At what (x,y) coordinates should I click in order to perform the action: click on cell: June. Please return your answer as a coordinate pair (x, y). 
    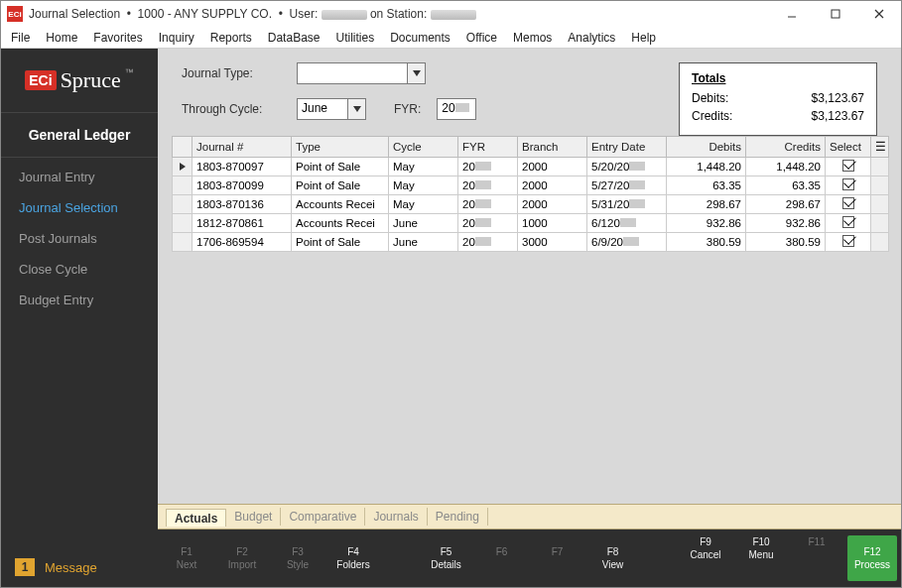
    Looking at the image, I should click on (424, 242).